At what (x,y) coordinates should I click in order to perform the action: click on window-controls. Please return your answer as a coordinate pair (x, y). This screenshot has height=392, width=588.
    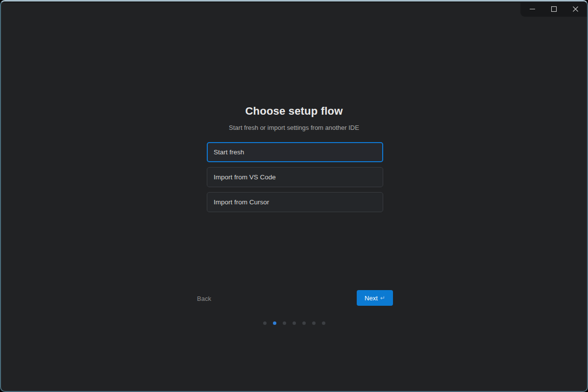
    Looking at the image, I should click on (554, 9).